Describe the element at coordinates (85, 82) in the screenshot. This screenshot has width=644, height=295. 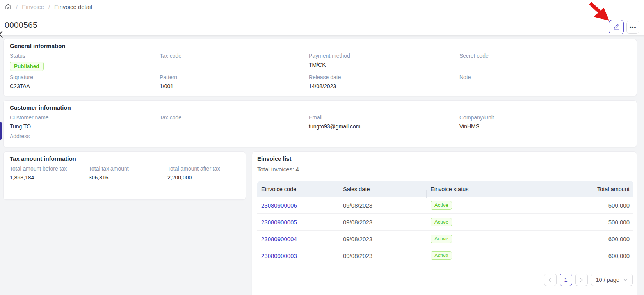
I see `field-signature: Signature C23TAA` at that location.